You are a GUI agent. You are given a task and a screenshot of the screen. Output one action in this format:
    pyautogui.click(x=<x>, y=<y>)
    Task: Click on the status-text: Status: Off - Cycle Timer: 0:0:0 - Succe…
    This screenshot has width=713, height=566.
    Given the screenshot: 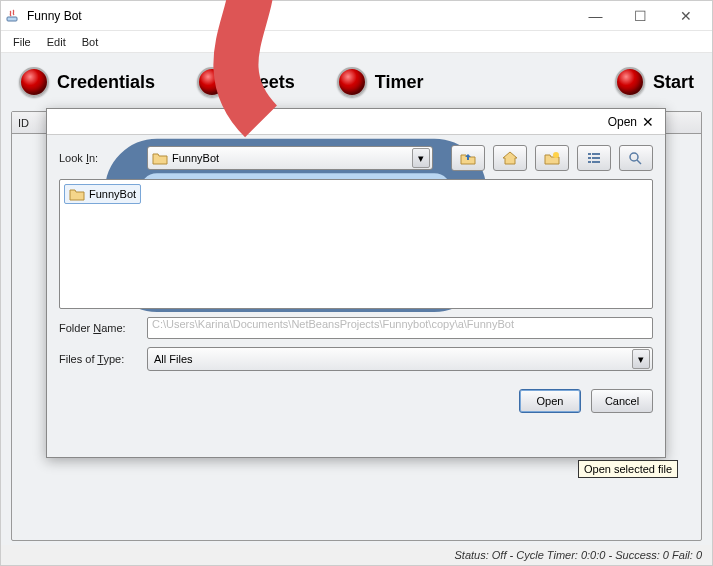 What is the action you would take?
    pyautogui.click(x=578, y=555)
    